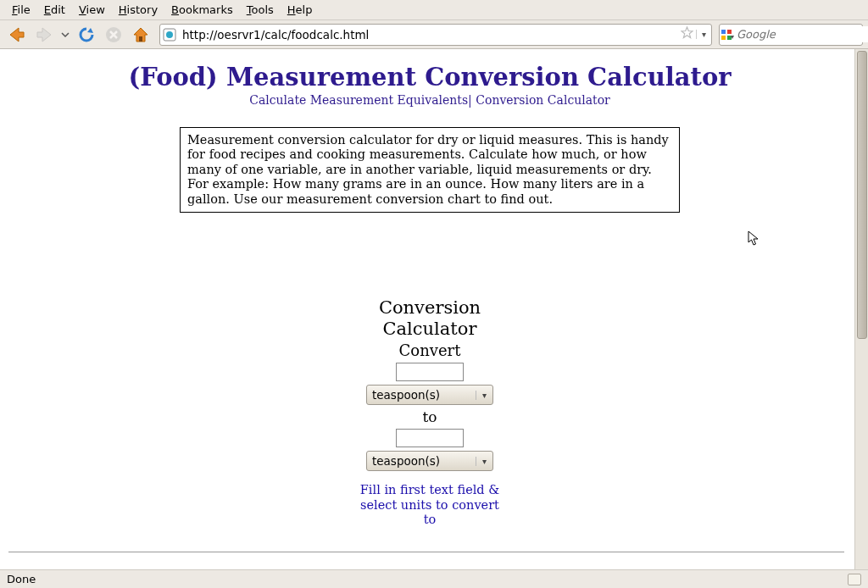  Describe the element at coordinates (44, 35) in the screenshot. I see `forward-button` at that location.